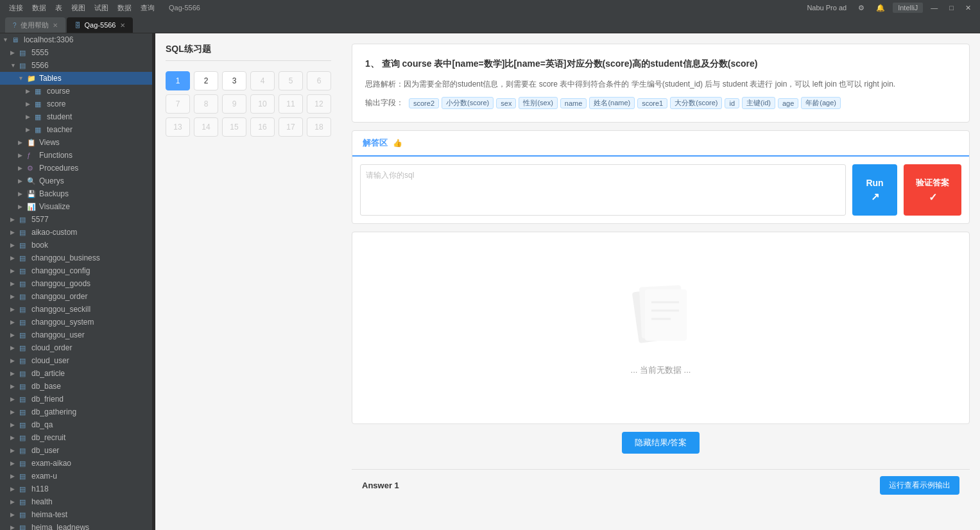  Describe the element at coordinates (24, 296) in the screenshot. I see `db-icon-changgou_order: ▤` at that location.